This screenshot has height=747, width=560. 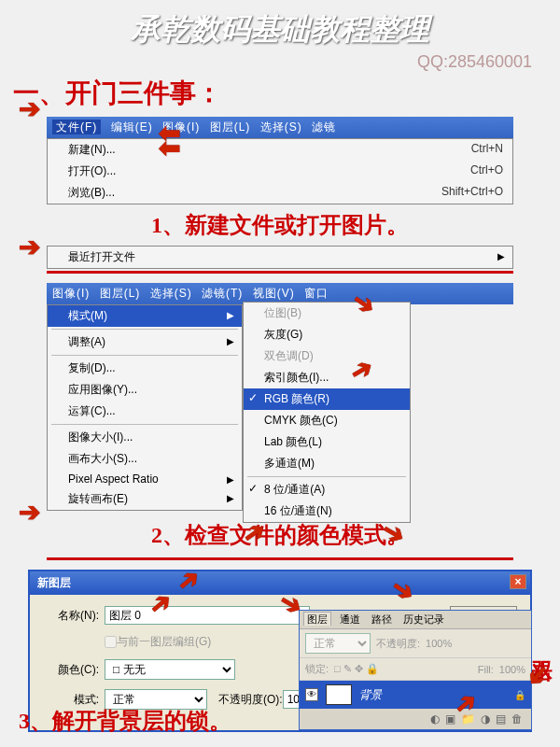 I want to click on menubar-1: 文件(F) 编辑(E) 图像(I) 图层(L) 选择(S) 滤镜, so click(x=280, y=127).